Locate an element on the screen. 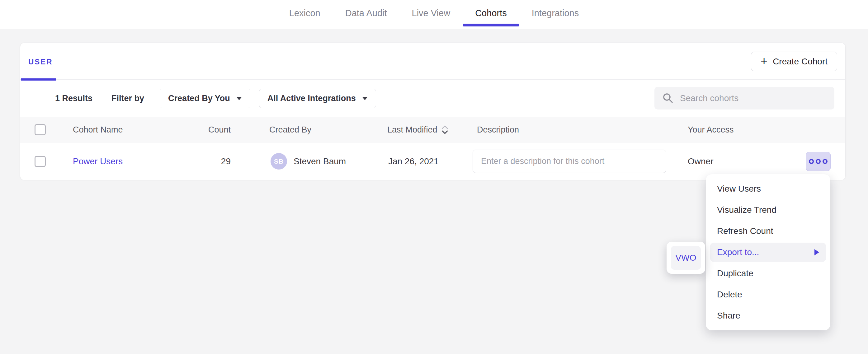  row-actions-menu: View Users Visualize Trend Refresh Count… is located at coordinates (768, 252).